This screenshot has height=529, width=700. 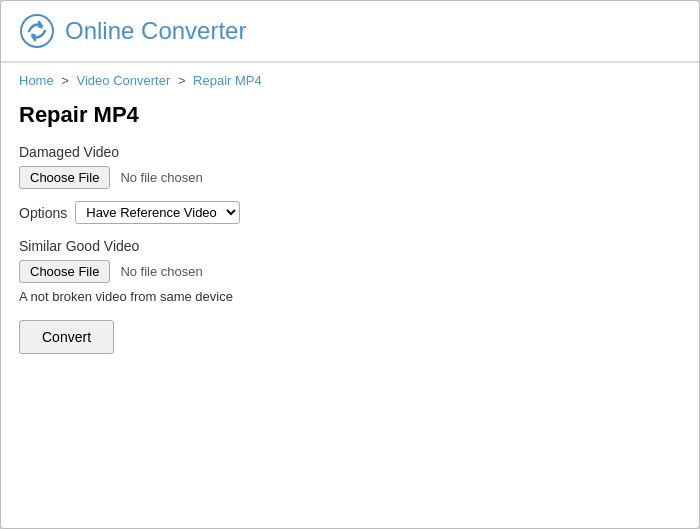 I want to click on breadcrumb: Home > Video Converter > Repair MP4, so click(x=350, y=80).